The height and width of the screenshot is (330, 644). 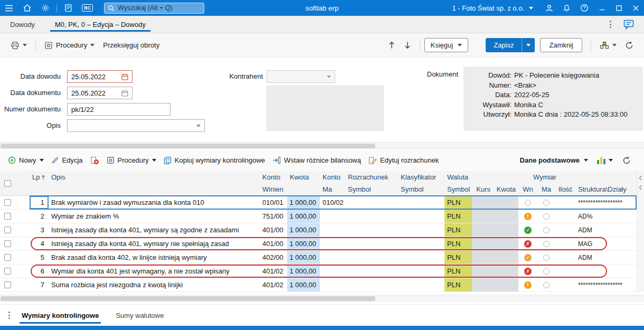 I want to click on col-header-waluta-symbol: Symbol, so click(x=458, y=189).